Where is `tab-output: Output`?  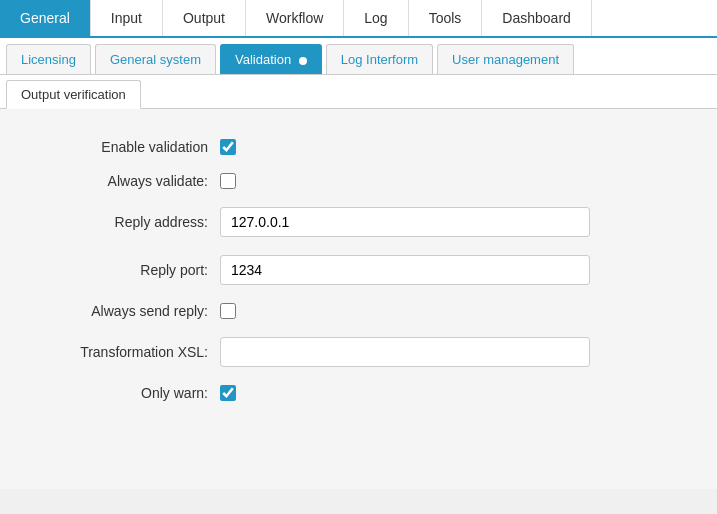 tab-output: Output is located at coordinates (204, 18).